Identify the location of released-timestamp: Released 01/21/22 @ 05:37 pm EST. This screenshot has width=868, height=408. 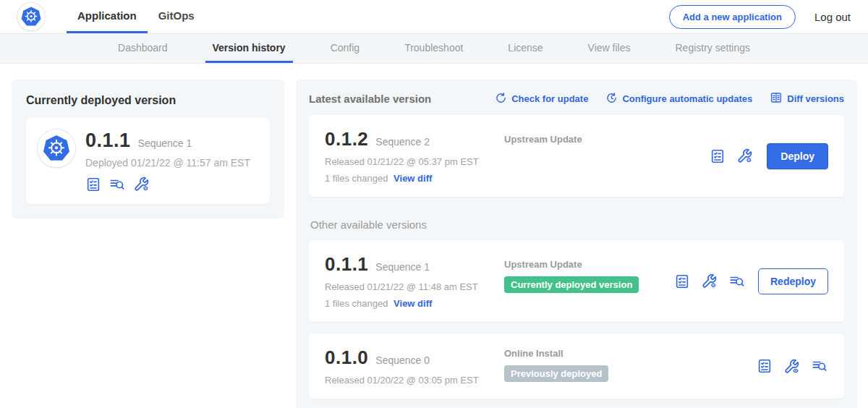
(414, 162).